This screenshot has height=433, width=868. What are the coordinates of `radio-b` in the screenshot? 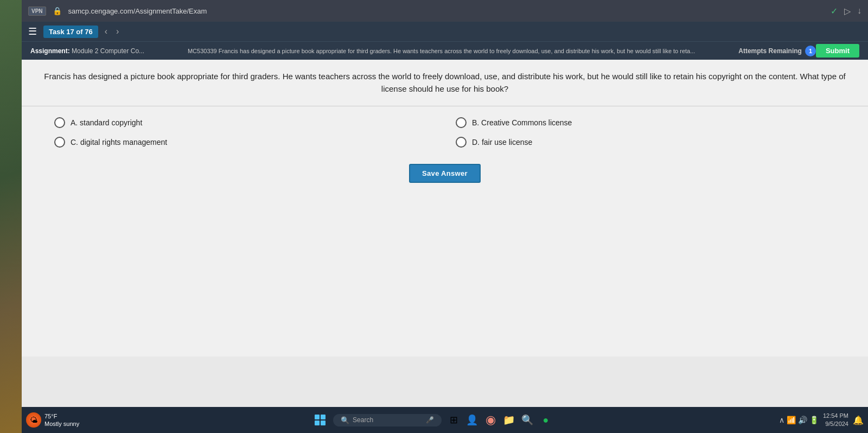 It's located at (461, 123).